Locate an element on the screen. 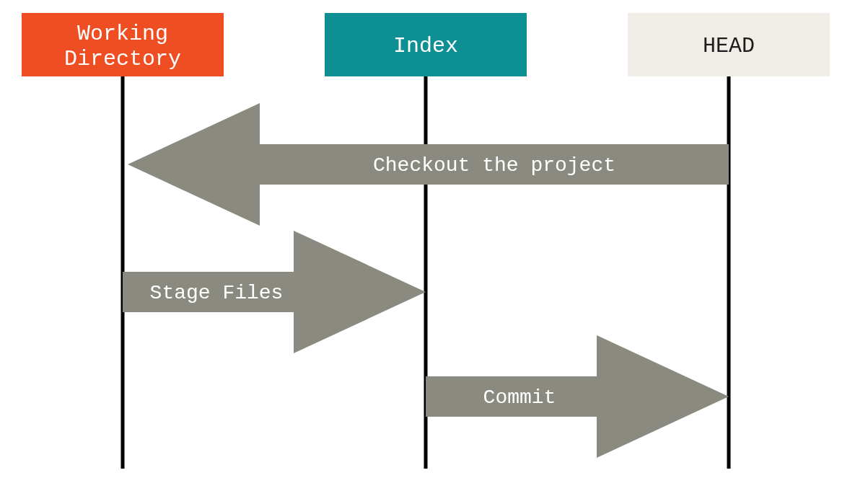 This screenshot has width=868, height=478. label-working-directory-2: Directory is located at coordinates (123, 59).